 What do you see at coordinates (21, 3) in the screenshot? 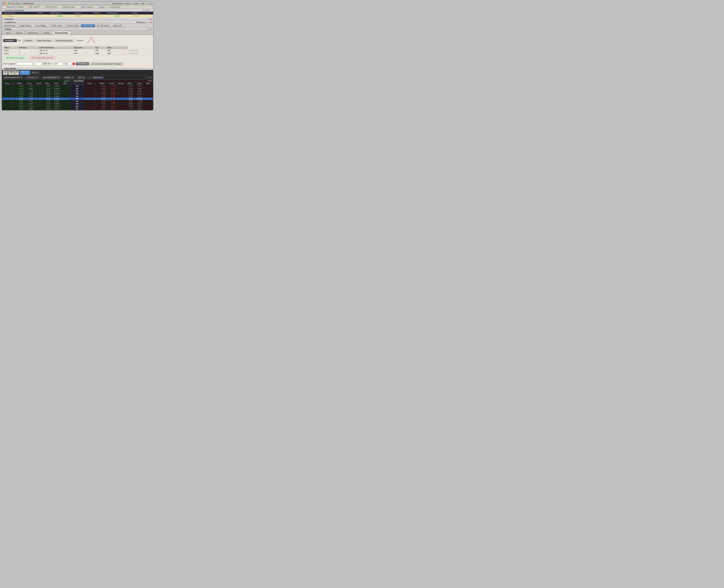
I see `dropdown-icon: ▼` at bounding box center [21, 3].